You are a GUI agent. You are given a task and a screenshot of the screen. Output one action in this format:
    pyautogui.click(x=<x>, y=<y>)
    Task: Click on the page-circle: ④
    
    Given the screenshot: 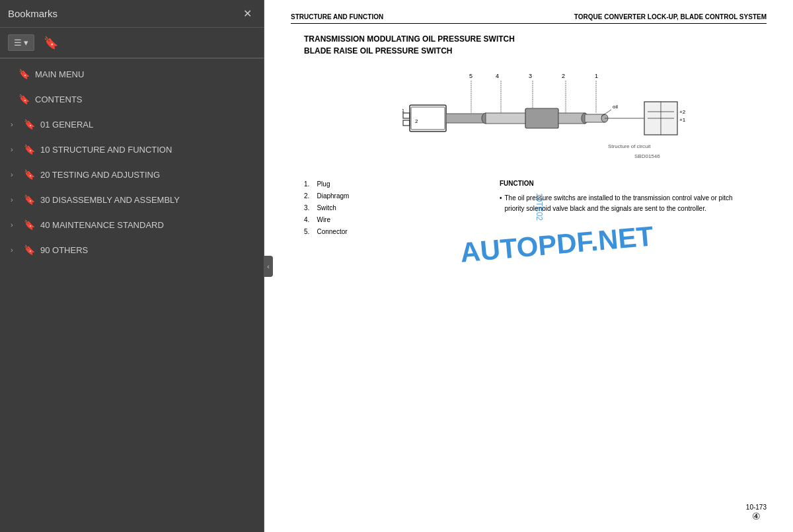 What is the action you would take?
    pyautogui.click(x=756, y=516)
    